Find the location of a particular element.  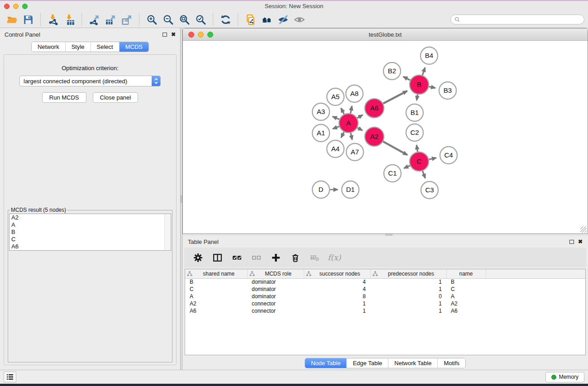

show-all-button is located at coordinates (299, 19).